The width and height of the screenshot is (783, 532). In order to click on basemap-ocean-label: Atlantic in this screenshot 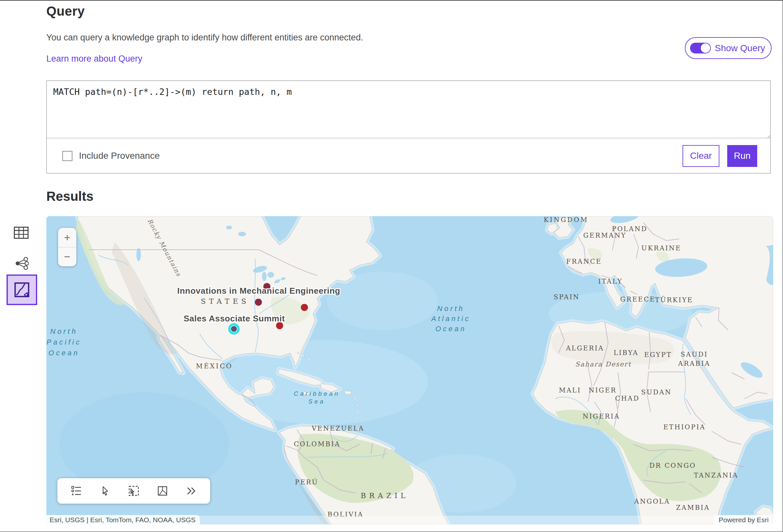, I will do `click(450, 319)`.